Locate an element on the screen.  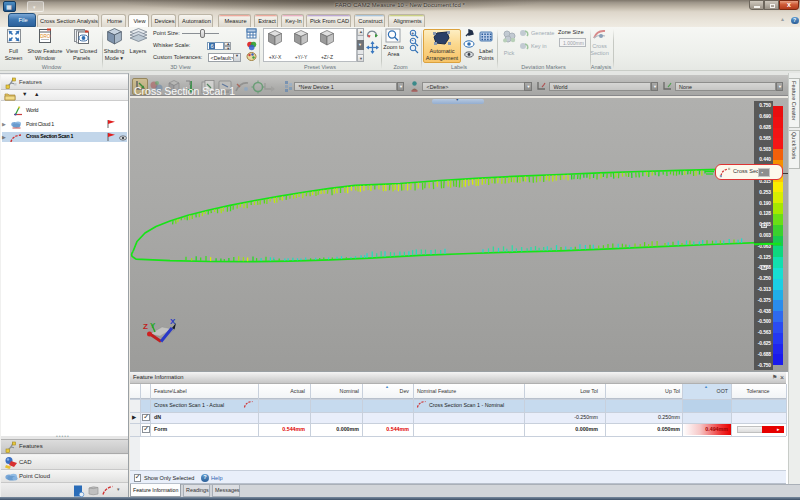
svg-text: X is located at coordinates (173, 322).